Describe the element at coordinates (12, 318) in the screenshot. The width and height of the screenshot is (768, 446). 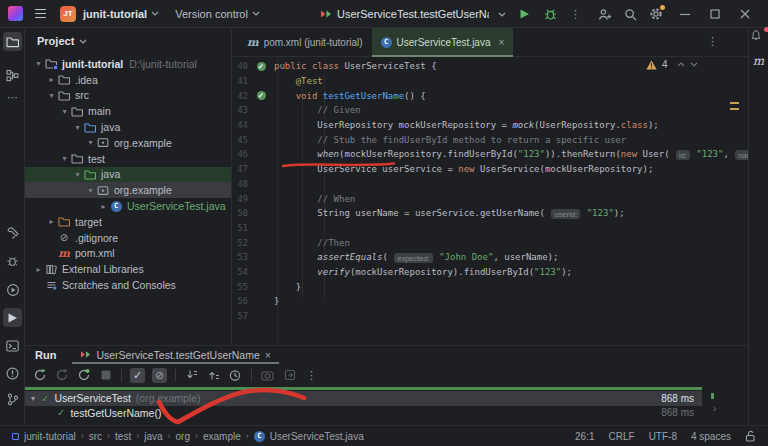
I see `run-tool-icon` at that location.